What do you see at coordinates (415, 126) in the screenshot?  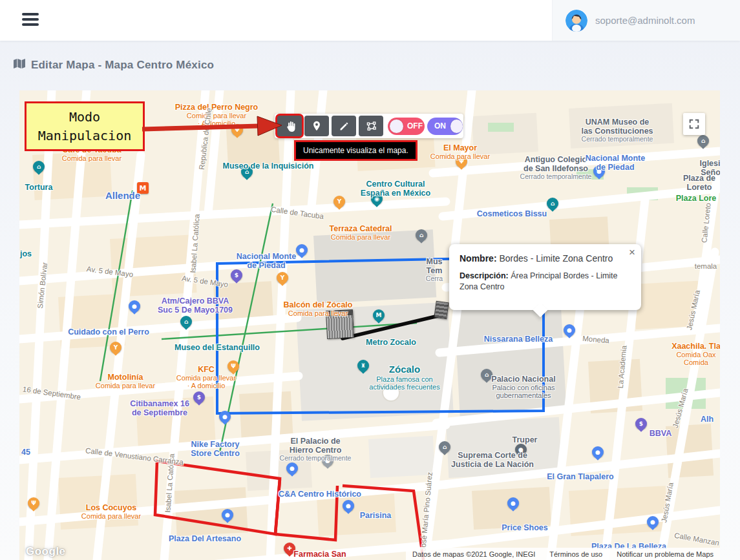 I see `toggle-off-label: OFF` at bounding box center [415, 126].